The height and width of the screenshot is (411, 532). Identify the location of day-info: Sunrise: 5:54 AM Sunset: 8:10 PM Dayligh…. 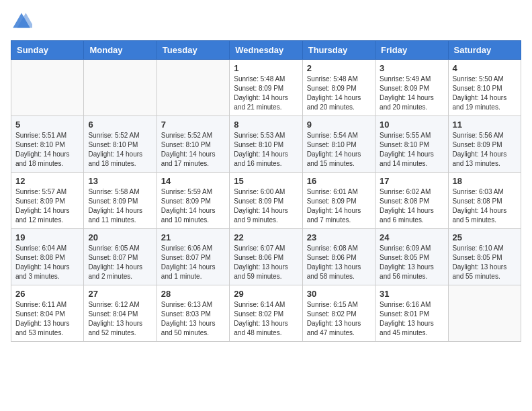
(339, 150).